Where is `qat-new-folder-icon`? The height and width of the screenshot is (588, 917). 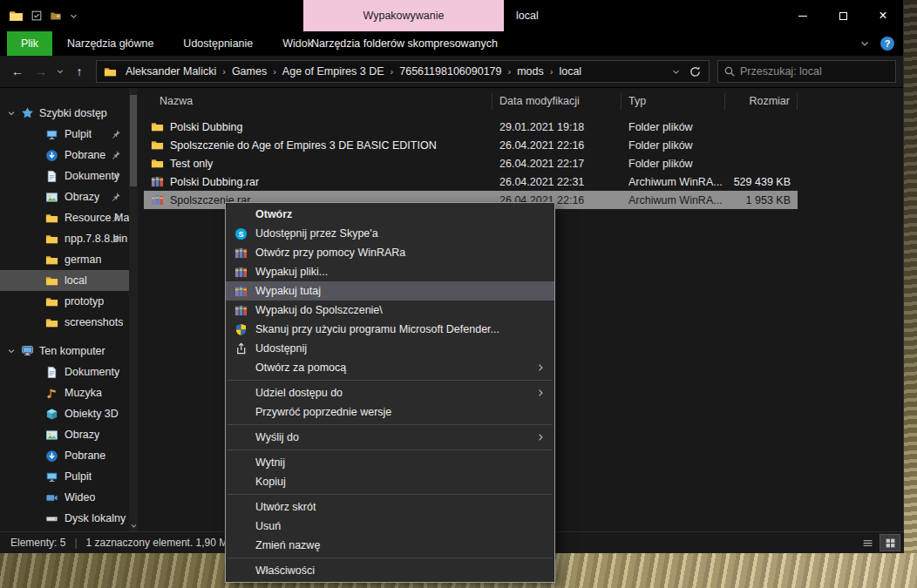
qat-new-folder-icon is located at coordinates (56, 16).